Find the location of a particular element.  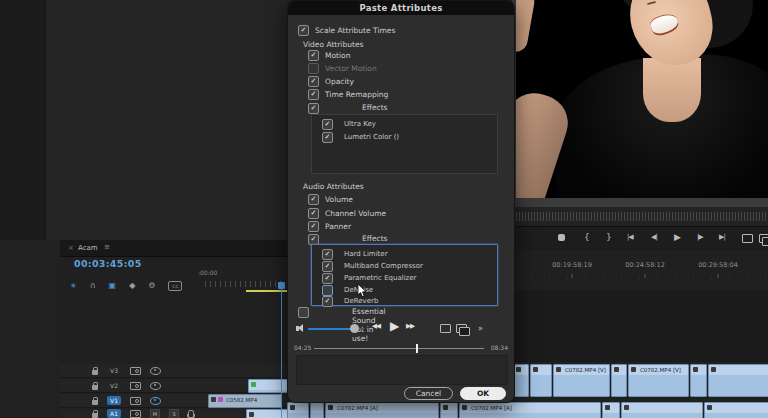

volume-checkbox: ✓ is located at coordinates (314, 200).